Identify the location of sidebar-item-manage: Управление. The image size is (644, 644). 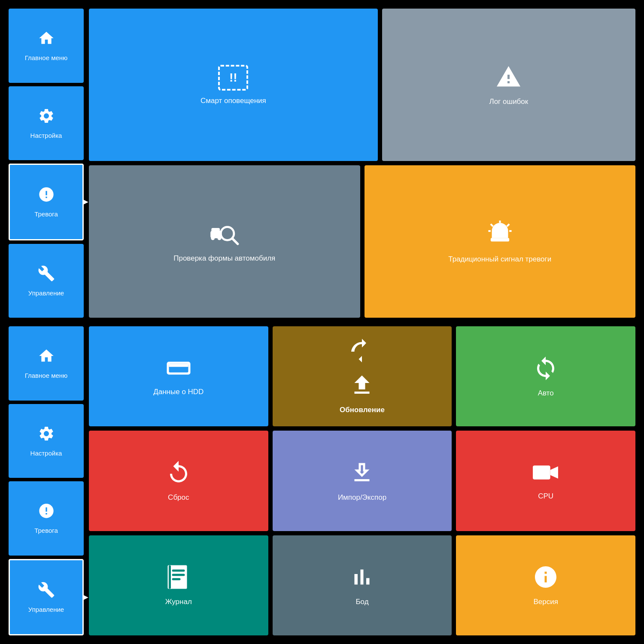
(46, 281).